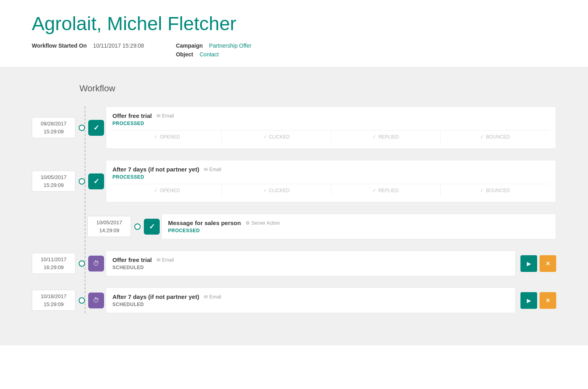 The height and width of the screenshot is (389, 588). I want to click on action-card-4-header: Offer free trial ✉ Email, so click(311, 260).